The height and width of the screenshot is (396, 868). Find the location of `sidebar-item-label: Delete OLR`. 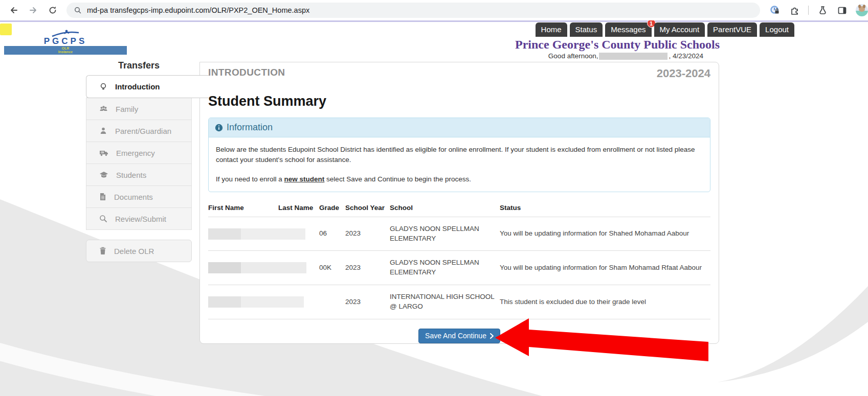

sidebar-item-label: Delete OLR is located at coordinates (134, 251).